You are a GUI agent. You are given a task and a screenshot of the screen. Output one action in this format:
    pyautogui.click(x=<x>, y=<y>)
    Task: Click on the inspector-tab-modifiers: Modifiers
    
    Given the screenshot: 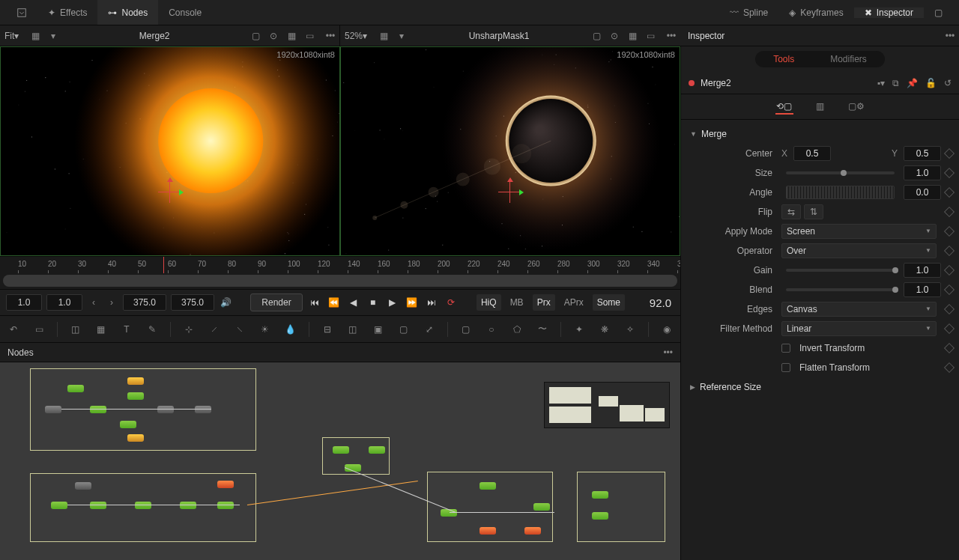 What is the action you would take?
    pyautogui.click(x=848, y=59)
    